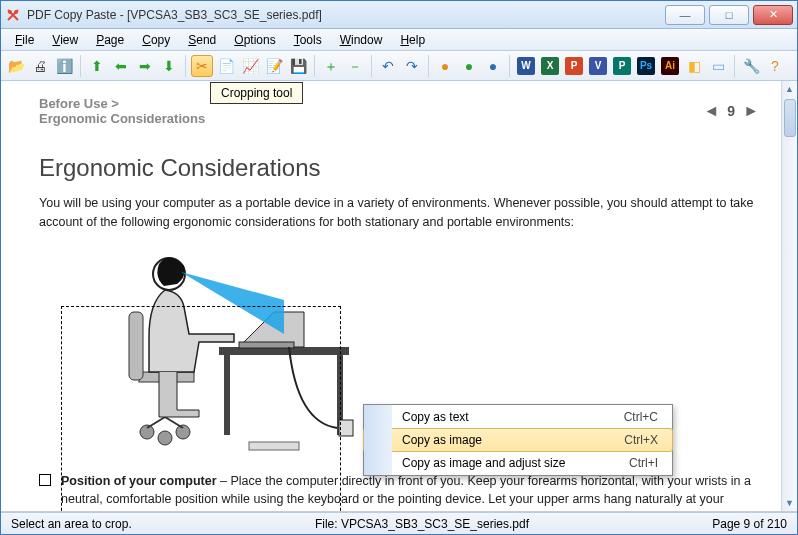 This screenshot has width=798, height=535. What do you see at coordinates (121, 66) in the screenshot?
I see `left-green-icon: ⬅` at bounding box center [121, 66].